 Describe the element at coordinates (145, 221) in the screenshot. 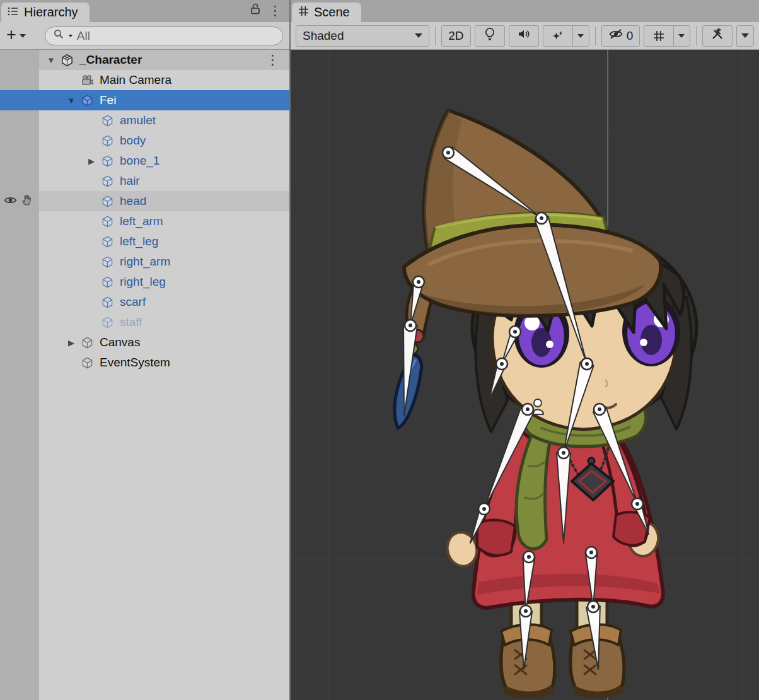

I see `tree-row-left_arm: left_arm` at that location.